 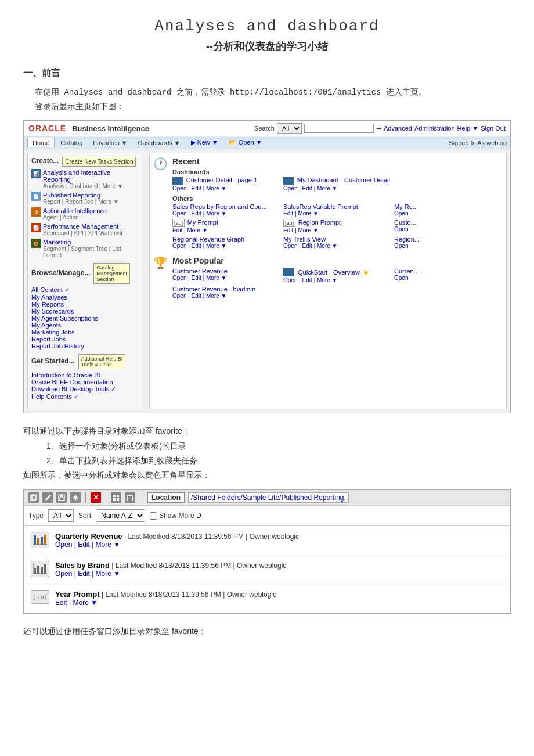 I want to click on other5-title: Region Prompt, so click(x=319, y=222).